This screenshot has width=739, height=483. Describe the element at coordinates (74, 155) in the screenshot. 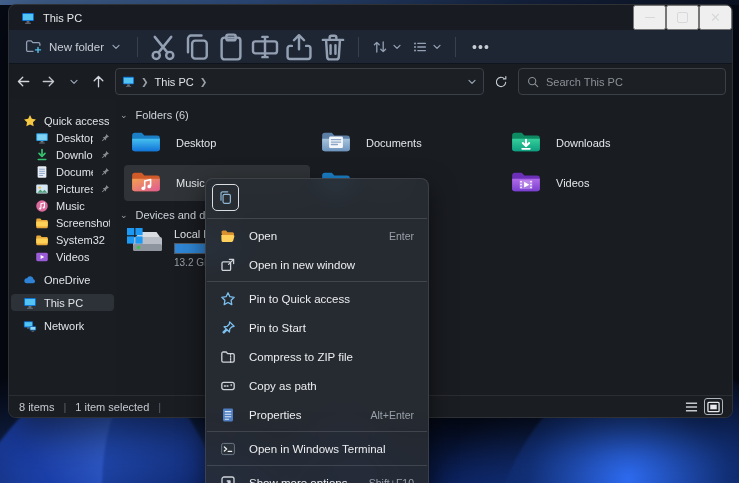

I see `sidebar-item-label: Downloads` at that location.